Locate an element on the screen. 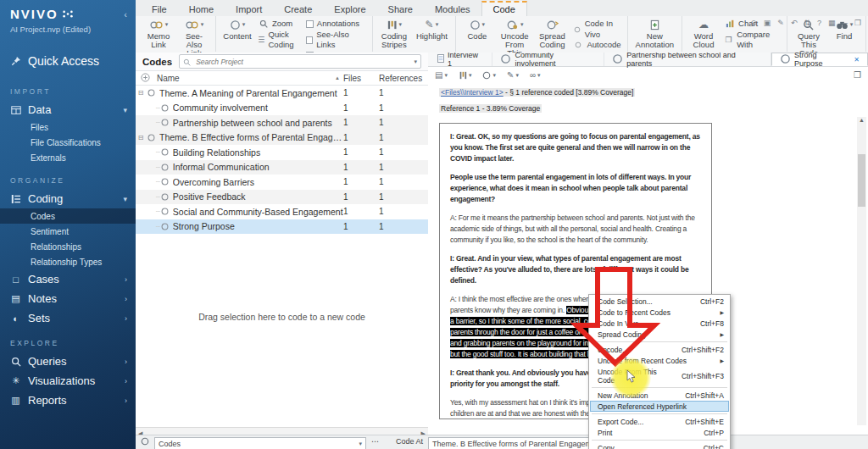 The width and height of the screenshot is (868, 449). sidebar-item-file-classifications: File Classifications is located at coordinates (68, 142).